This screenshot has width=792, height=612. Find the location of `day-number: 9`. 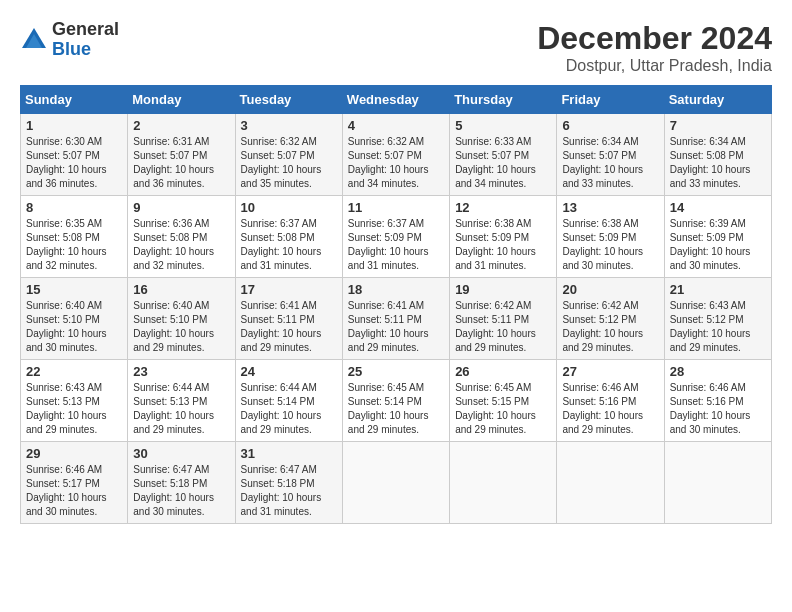

day-number: 9 is located at coordinates (181, 208).